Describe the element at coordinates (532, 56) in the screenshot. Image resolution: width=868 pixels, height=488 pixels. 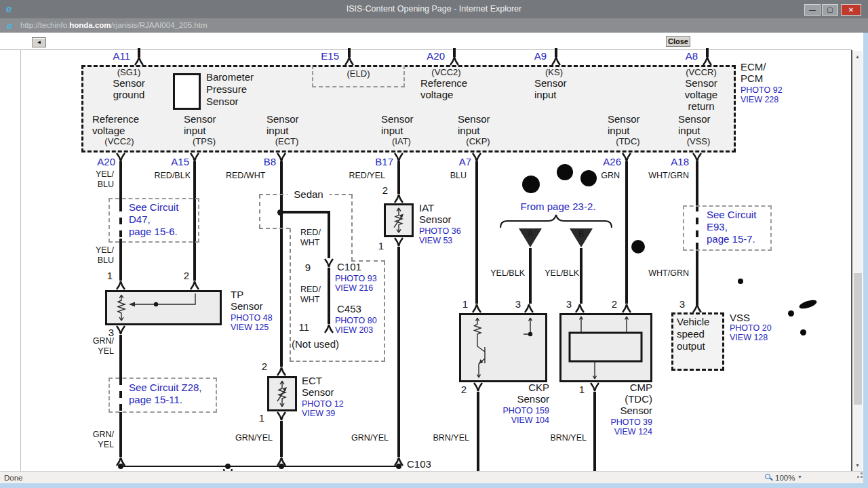
I see `pin-a9-link: A9` at that location.